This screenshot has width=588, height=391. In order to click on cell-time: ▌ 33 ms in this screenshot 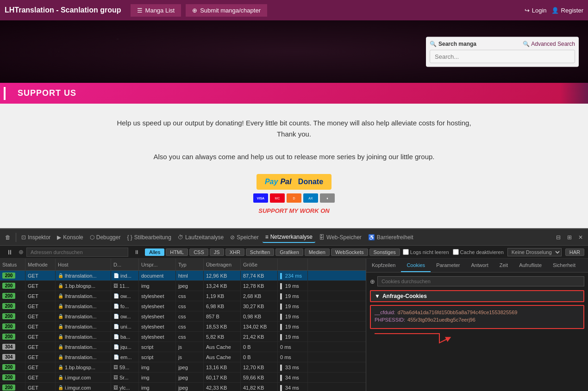, I will do `click(293, 367)`.